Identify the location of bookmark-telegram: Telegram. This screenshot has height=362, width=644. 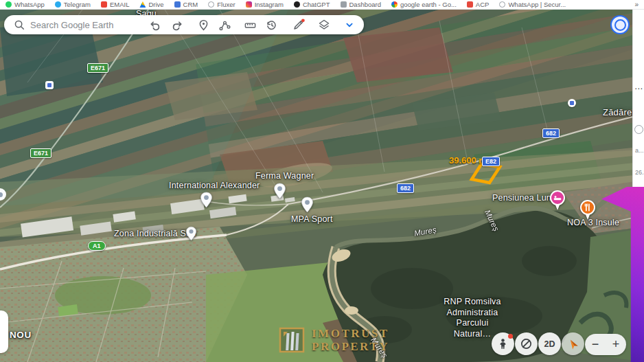
(73, 4).